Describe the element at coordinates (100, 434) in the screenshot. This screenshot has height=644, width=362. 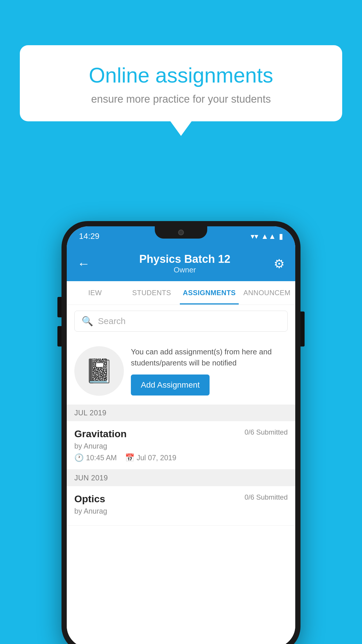
I see `assignment-title-gravitation: Gravitation` at that location.